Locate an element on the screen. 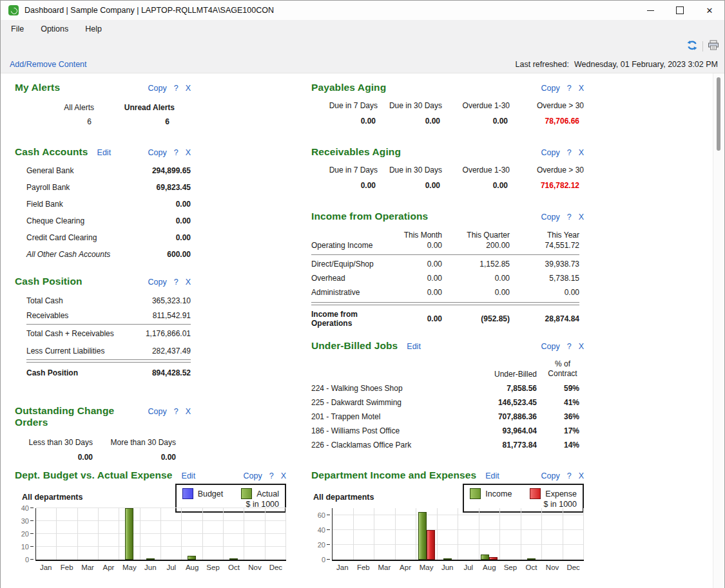 Image resolution: width=725 pixels, height=588 pixels. last-refreshed-value: Wednesday, 01 February, 2023 3:02 PM is located at coordinates (646, 64).